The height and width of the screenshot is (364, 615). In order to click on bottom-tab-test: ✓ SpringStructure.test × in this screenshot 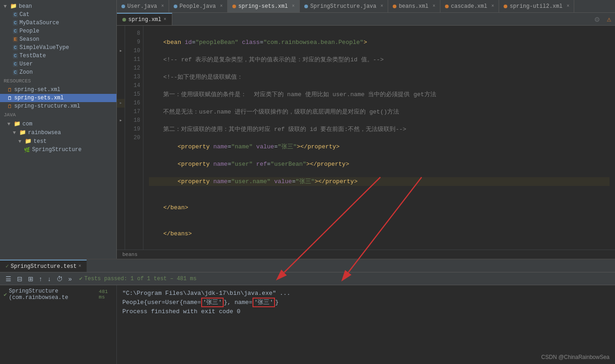, I will do `click(43, 266)`.